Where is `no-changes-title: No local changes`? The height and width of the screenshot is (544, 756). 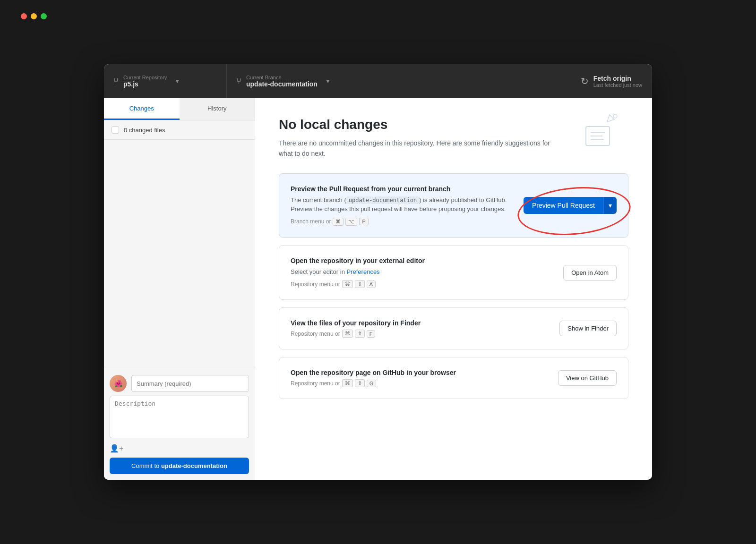
no-changes-title: No local changes is located at coordinates (454, 125).